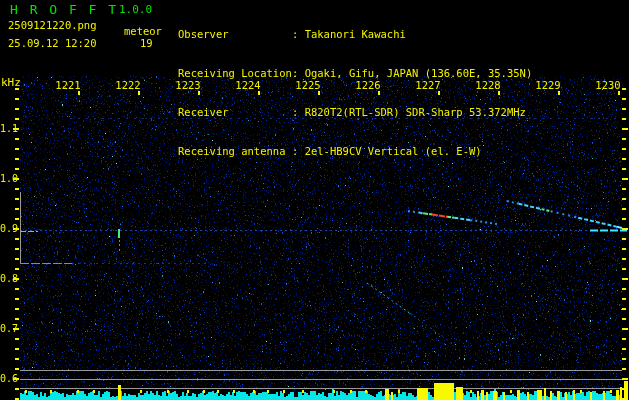  What do you see at coordinates (7, 178) in the screenshot?
I see `freq-tick-label: 1.0` at bounding box center [7, 178].